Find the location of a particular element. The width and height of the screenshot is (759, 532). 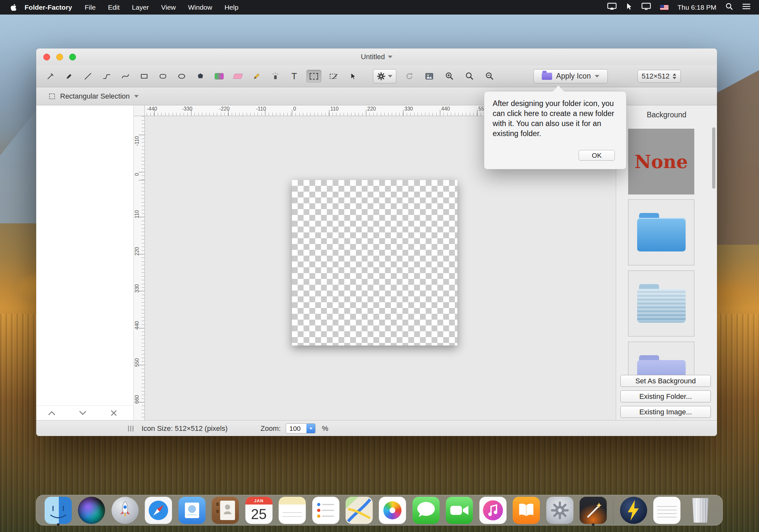

dock-item-folder-factory is located at coordinates (593, 511).